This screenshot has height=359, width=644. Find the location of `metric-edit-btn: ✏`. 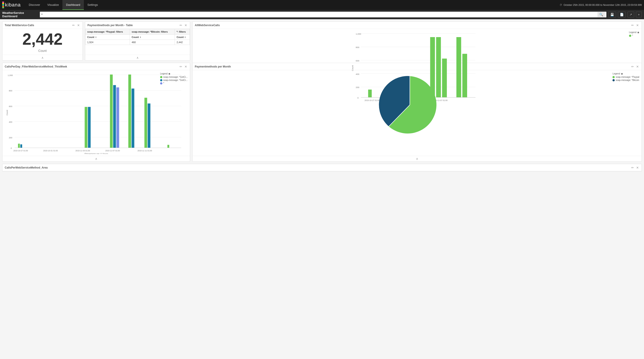

metric-edit-btn: ✏ is located at coordinates (74, 25).